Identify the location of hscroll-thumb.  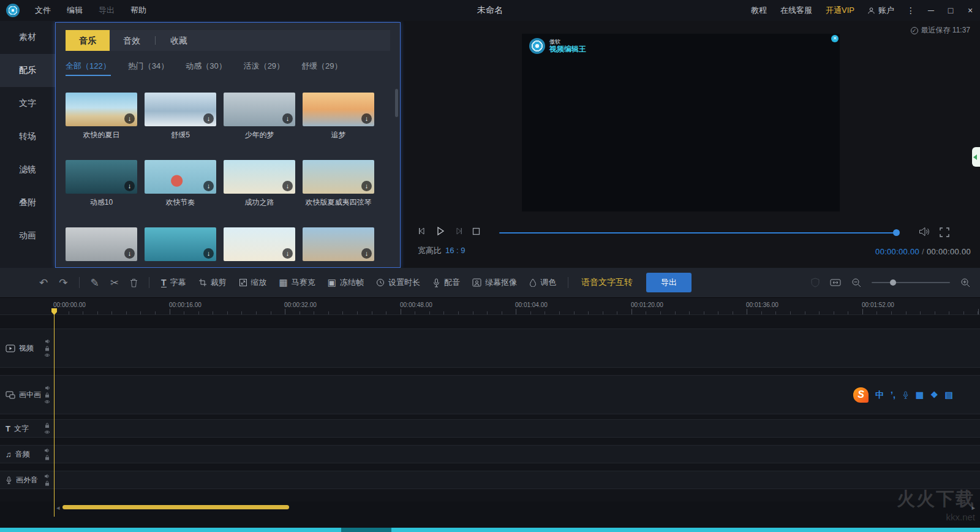
(176, 507).